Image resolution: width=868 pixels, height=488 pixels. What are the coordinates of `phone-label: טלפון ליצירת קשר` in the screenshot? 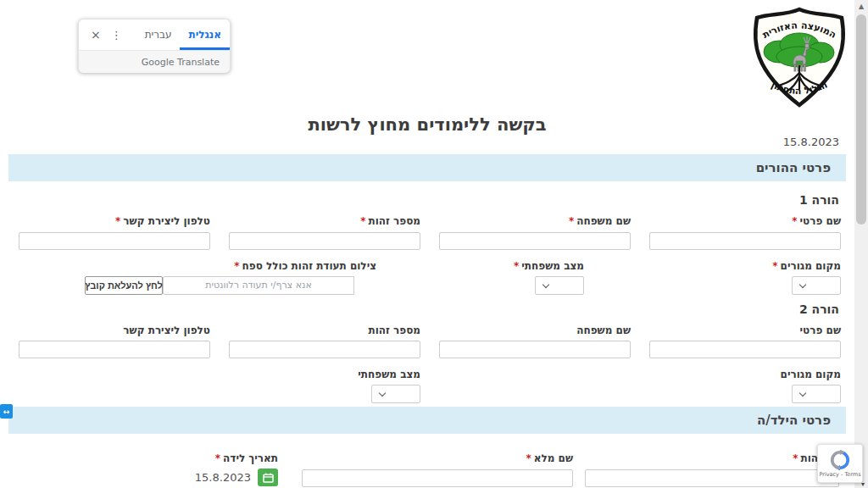 It's located at (114, 330).